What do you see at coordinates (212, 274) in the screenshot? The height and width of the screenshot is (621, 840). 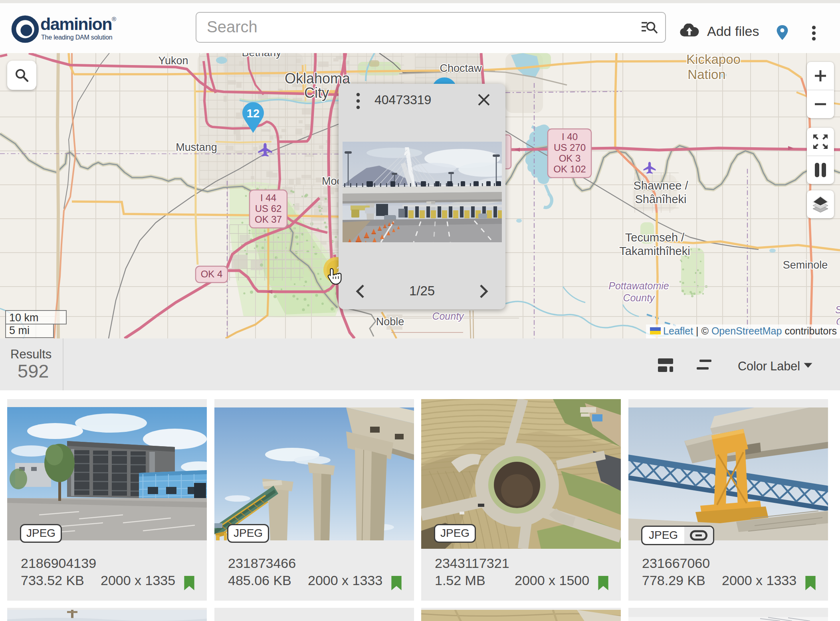 I see `svg-text: OK 4` at bounding box center [212, 274].